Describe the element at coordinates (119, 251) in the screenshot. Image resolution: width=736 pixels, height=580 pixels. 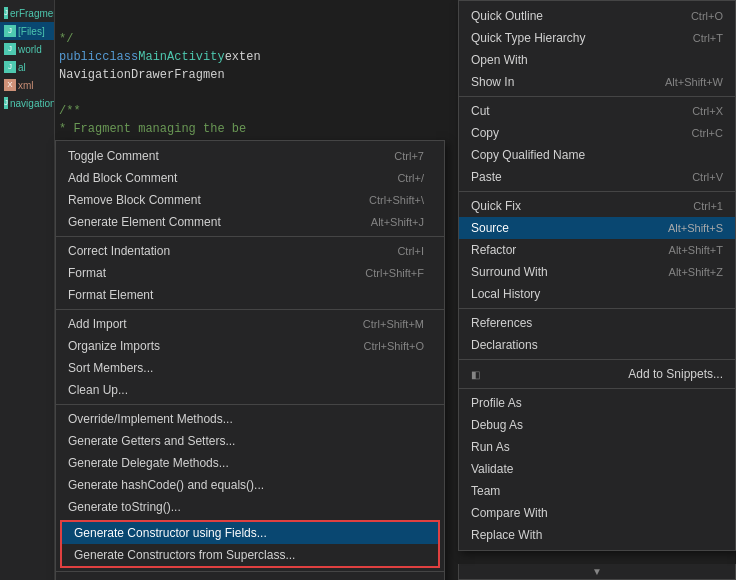
I see `menu-item-label: Correct Indentation` at that location.